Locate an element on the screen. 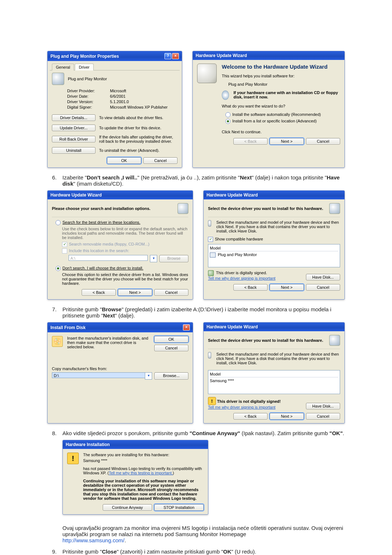 This screenshot has width=392, height=555. logo-testing-link: Tell me why this testing is important. is located at coordinates (141, 473).